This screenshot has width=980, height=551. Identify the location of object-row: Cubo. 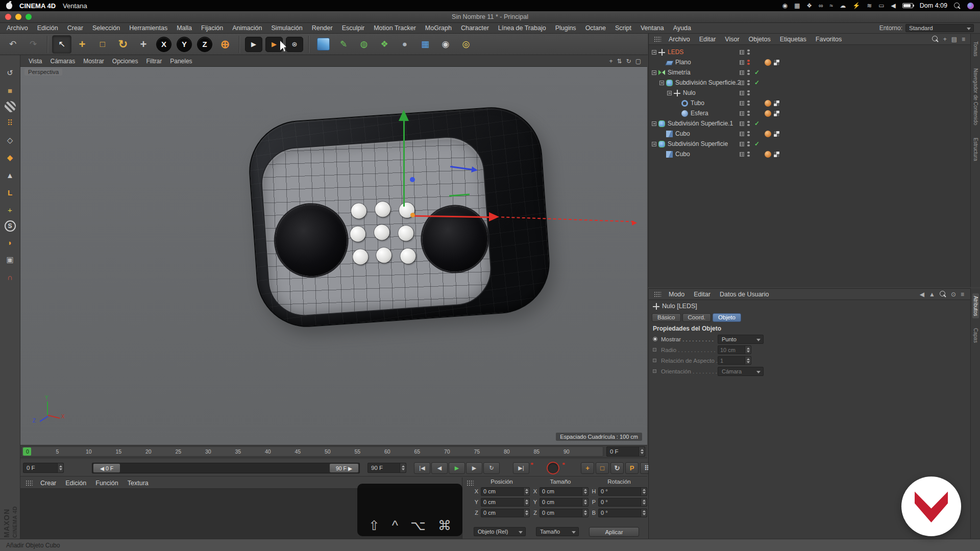
(810, 154).